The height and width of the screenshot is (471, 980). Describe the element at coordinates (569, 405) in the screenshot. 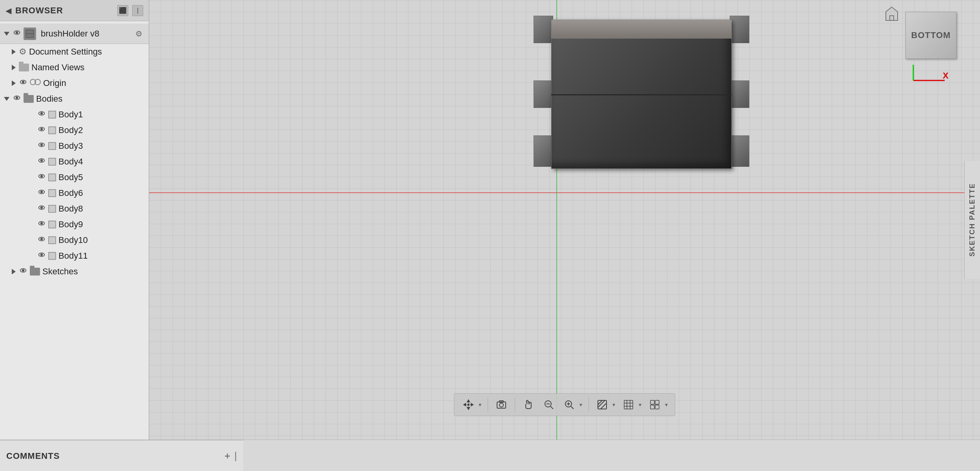

I see `zoom-in-btn` at that location.